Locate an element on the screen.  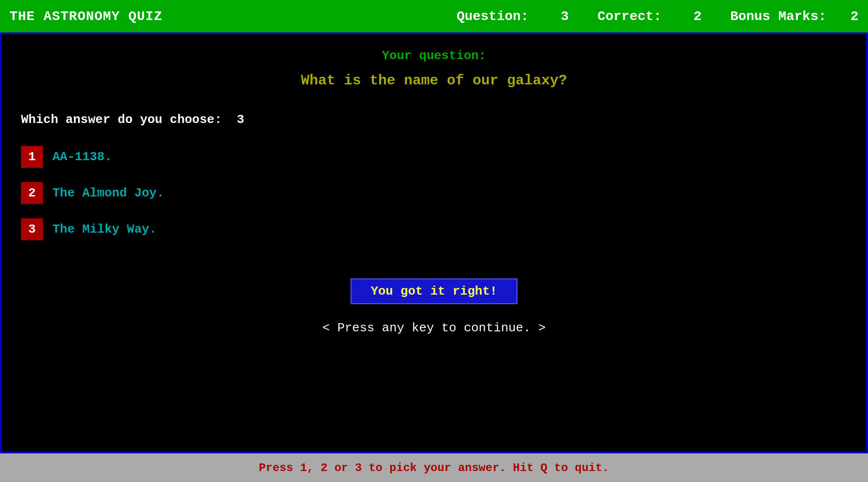
chosen-answer-value: 3 is located at coordinates (241, 120).